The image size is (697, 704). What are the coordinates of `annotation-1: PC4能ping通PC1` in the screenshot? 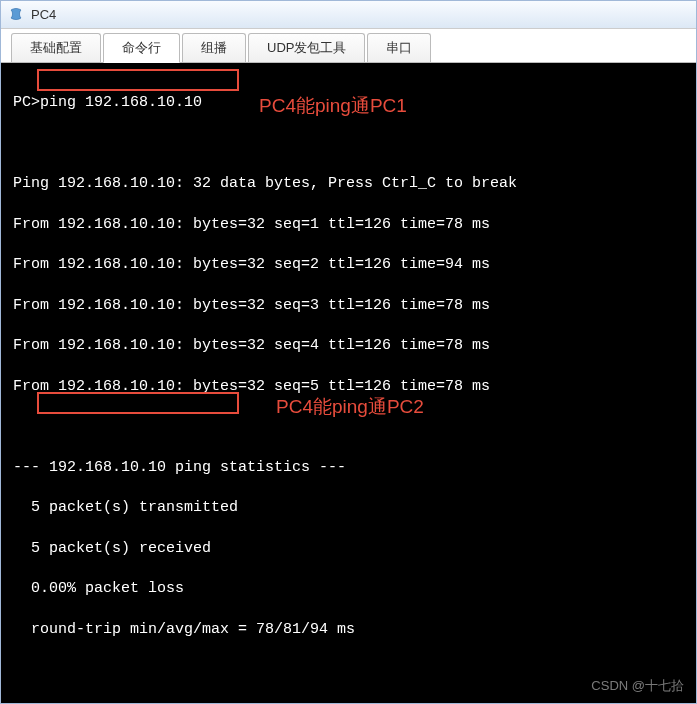 It's located at (333, 106).